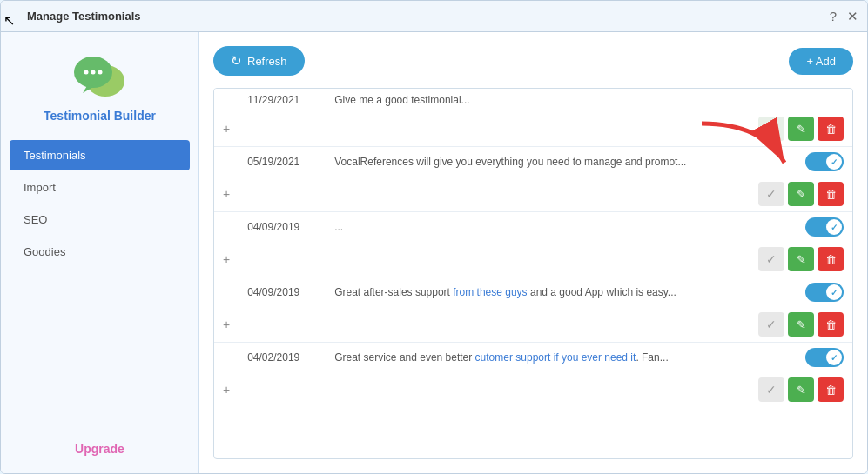  I want to click on text-cell-2: VocalReferences will give you everything…, so click(533, 162).